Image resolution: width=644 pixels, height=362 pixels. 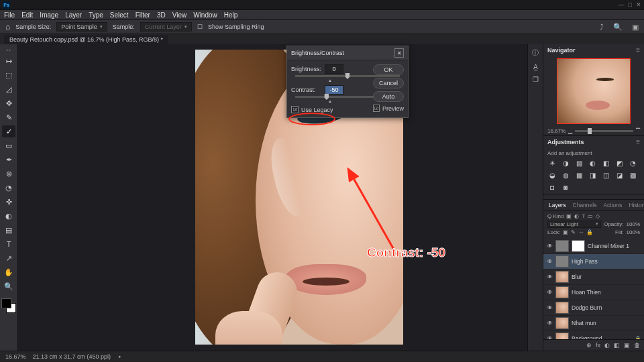 I want to click on tool-lasso: ◿, so click(x=9, y=89).